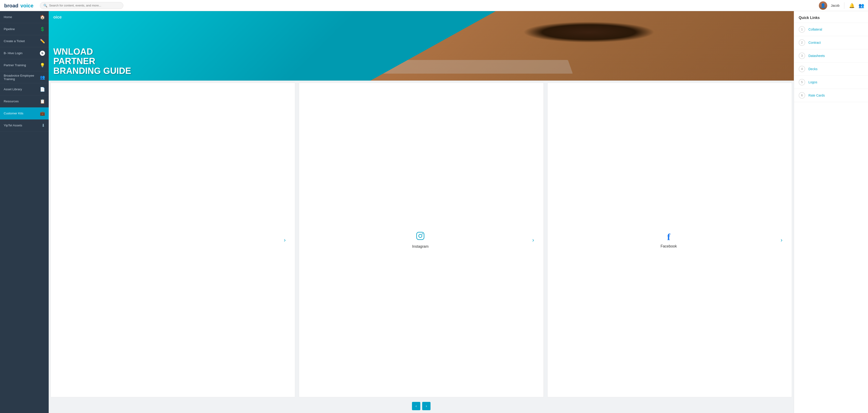  Describe the element at coordinates (802, 42) in the screenshot. I see `quick-link-num-2: 2` at that location.